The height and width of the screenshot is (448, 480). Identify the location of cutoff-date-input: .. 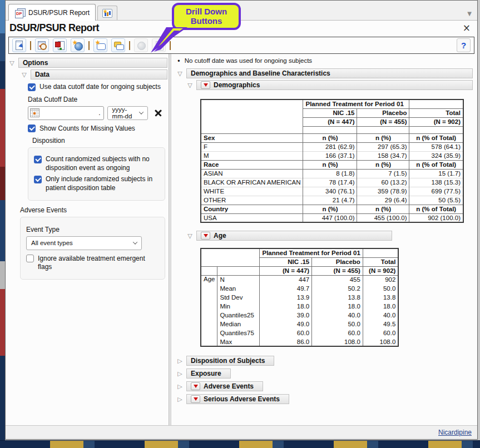
(66, 113).